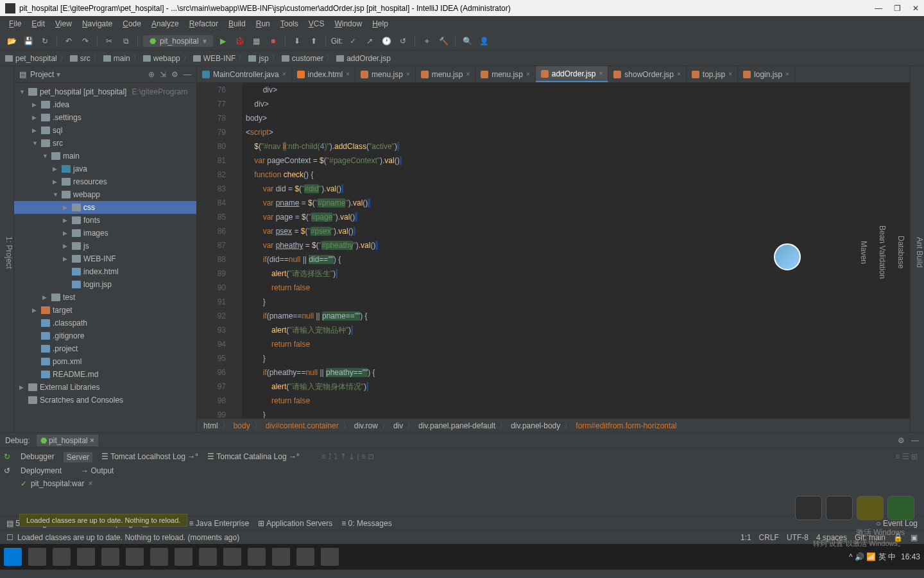  Describe the element at coordinates (105, 92) in the screenshot. I see `tree-item-pet-hospital--pit-hospital-: ▼pet_hospital [pit_hospital]E:\giteeProg…` at that location.